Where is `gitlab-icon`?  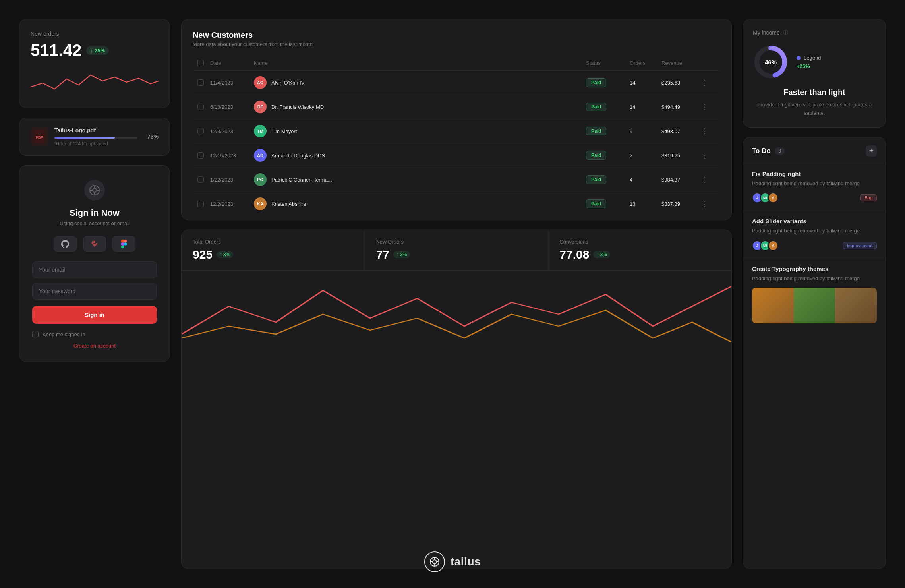
gitlab-icon is located at coordinates (95, 244).